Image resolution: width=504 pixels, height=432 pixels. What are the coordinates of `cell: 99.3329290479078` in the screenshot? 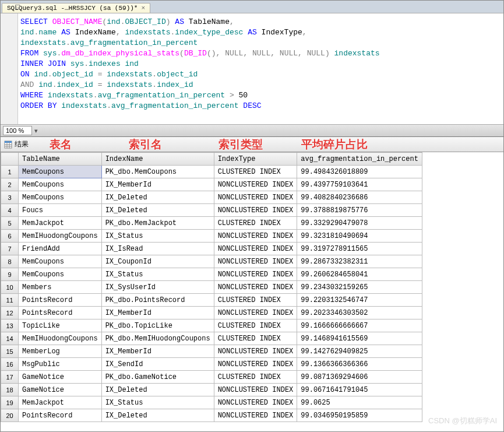 It's located at (360, 223).